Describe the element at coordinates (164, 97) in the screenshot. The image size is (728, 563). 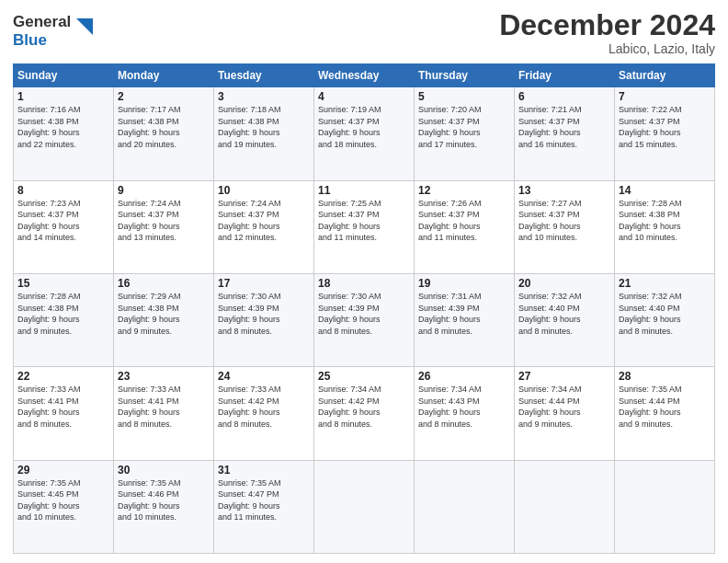
I see `day-number: 2` at that location.